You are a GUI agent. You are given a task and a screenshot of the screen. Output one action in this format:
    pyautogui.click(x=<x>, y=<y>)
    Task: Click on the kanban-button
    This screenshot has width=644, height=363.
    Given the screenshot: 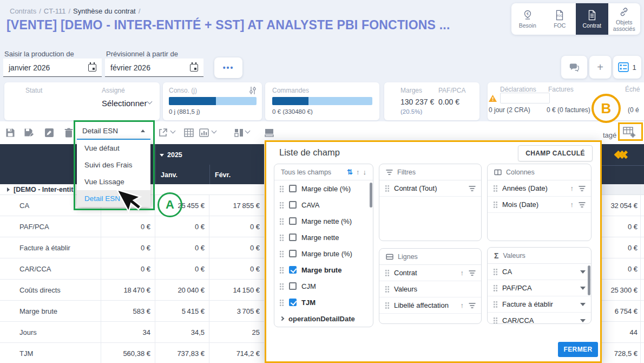 What is the action you would take?
    pyautogui.click(x=269, y=133)
    